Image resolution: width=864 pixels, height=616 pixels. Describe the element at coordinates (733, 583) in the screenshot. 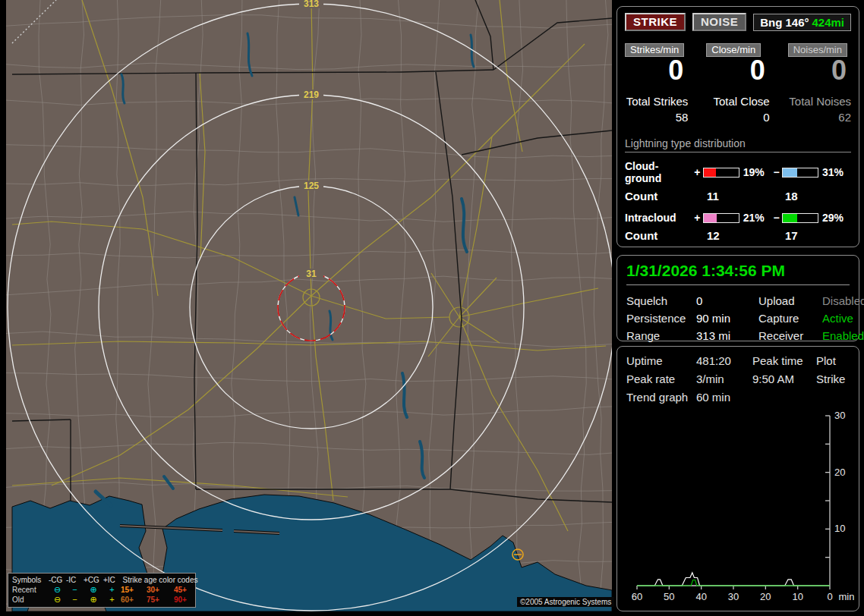

I see `trend-series-close` at that location.